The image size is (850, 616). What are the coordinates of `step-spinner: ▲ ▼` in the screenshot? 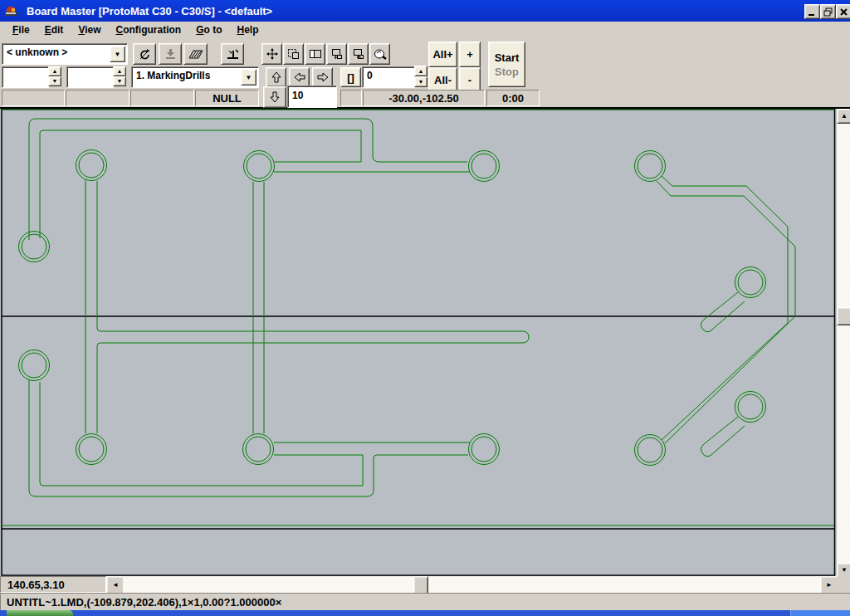 It's located at (421, 76).